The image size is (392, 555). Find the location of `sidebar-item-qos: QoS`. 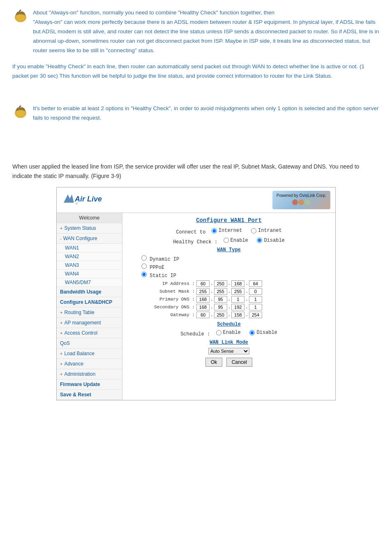

sidebar-item-qos: QoS is located at coordinates (90, 344).